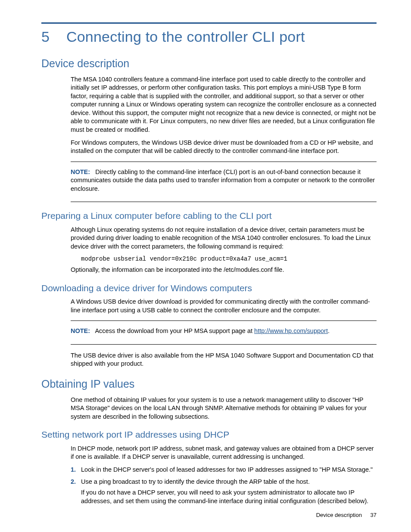 The image size is (411, 532). Describe the element at coordinates (224, 333) in the screenshot. I see `note-box: NOTE: Access the download from your HP M…` at that location.